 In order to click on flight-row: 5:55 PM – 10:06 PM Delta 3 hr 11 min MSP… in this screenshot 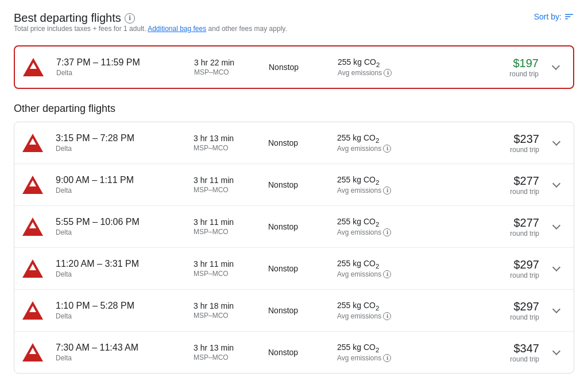, I will do `click(294, 227)`.